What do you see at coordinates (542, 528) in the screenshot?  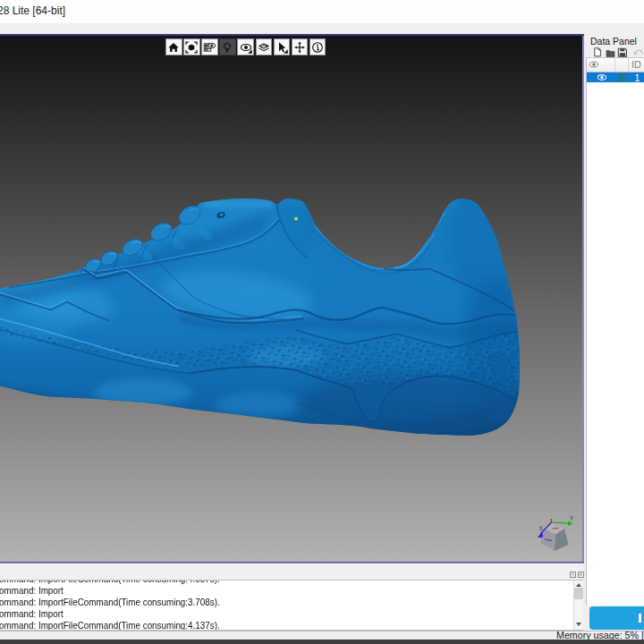 I see `svg-text: X` at bounding box center [542, 528].